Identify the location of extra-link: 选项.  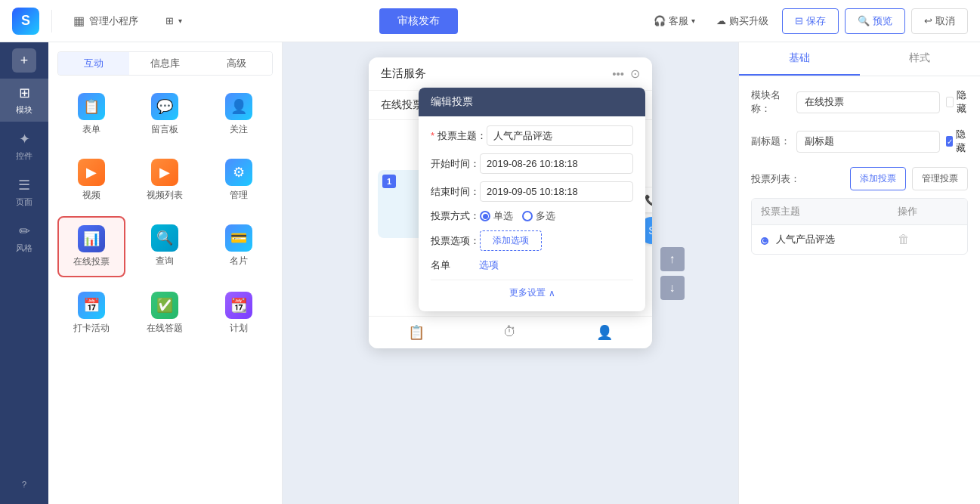
(489, 265).